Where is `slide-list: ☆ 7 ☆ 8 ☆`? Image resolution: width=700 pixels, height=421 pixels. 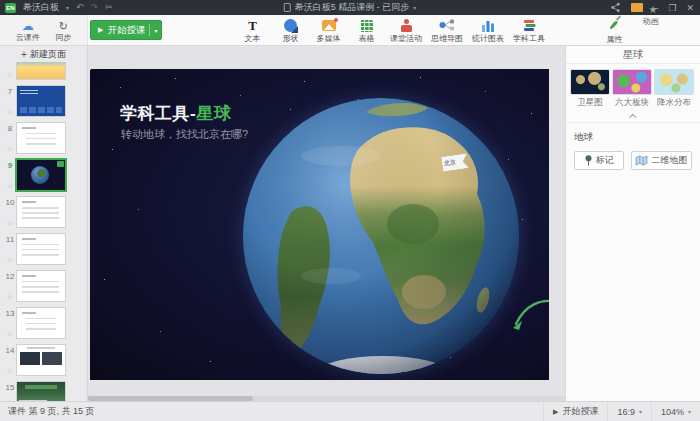 slide-list: ☆ 7 ☆ 8 ☆ is located at coordinates (44, 232).